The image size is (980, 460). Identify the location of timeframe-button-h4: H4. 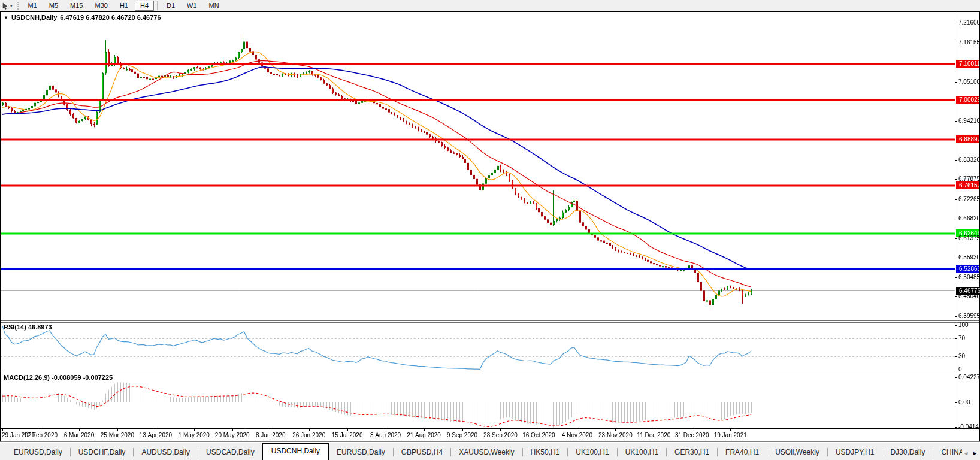
(144, 6).